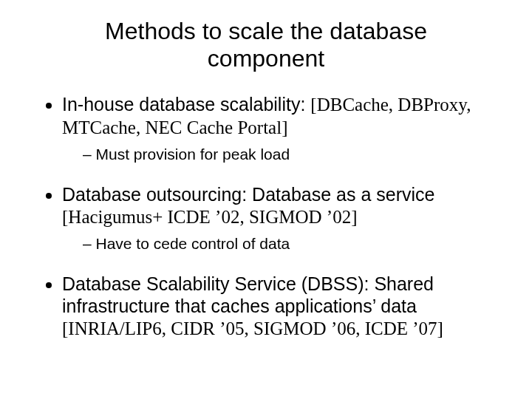 Image resolution: width=532 pixels, height=399 pixels. Describe the element at coordinates (289, 154) in the screenshot. I see `sub-list-item: Must provision for peak load` at that location.